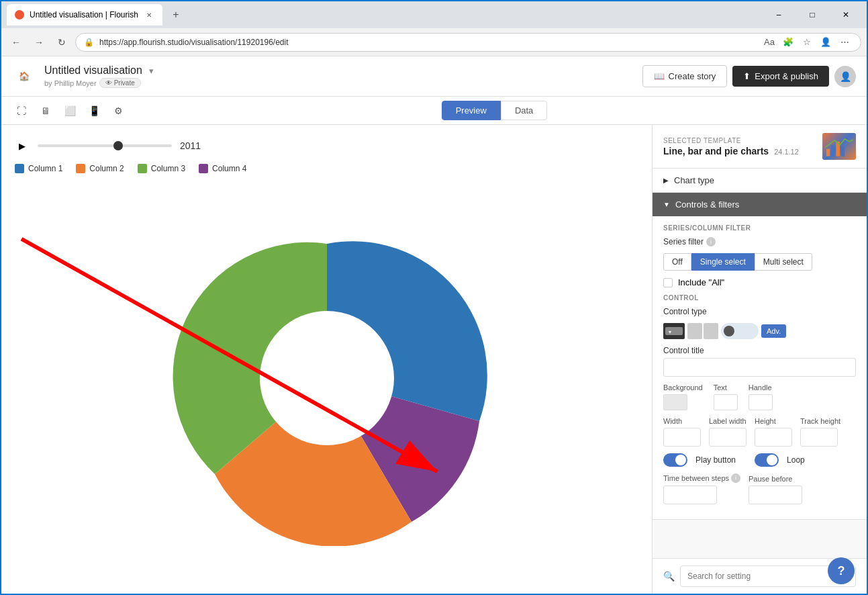  What do you see at coordinates (728, 437) in the screenshot?
I see `label-width-input: 4.5` at bounding box center [728, 437].